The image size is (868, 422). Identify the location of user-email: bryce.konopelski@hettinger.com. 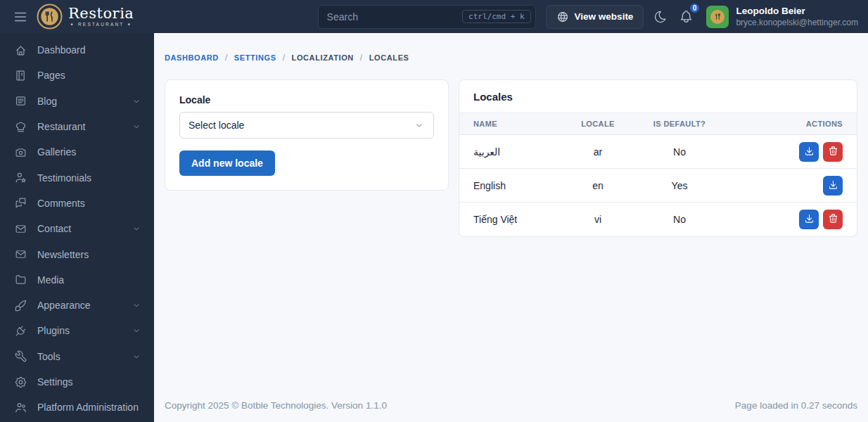
(797, 23).